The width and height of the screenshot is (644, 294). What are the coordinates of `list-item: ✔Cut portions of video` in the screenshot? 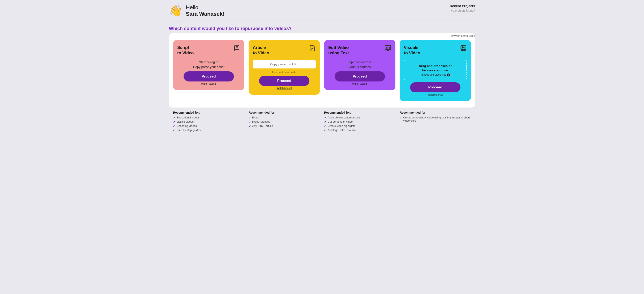 It's located at (360, 122).